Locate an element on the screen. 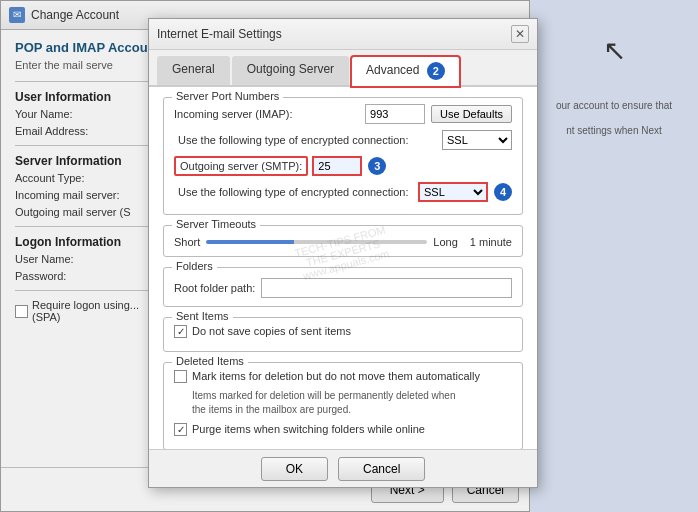 This screenshot has width=698, height=512. step-2-circle: 2 is located at coordinates (436, 71).